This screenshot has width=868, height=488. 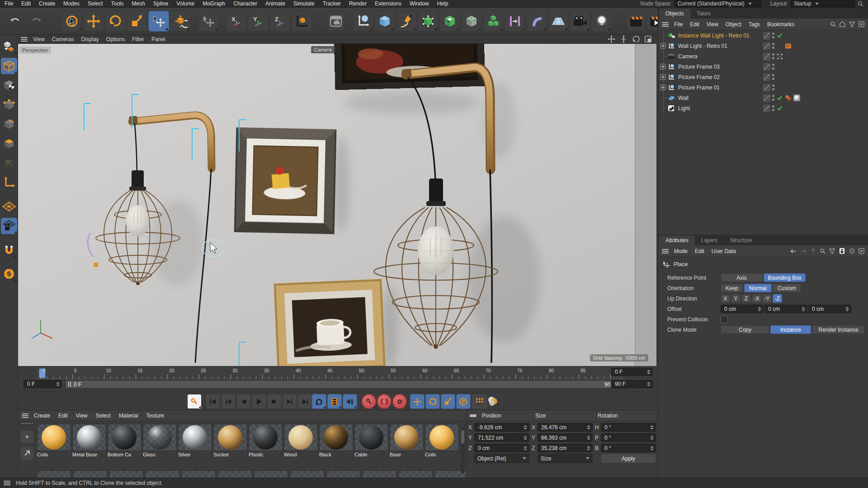 I want to click on play-mode-filmstrip-toggle, so click(x=335, y=401).